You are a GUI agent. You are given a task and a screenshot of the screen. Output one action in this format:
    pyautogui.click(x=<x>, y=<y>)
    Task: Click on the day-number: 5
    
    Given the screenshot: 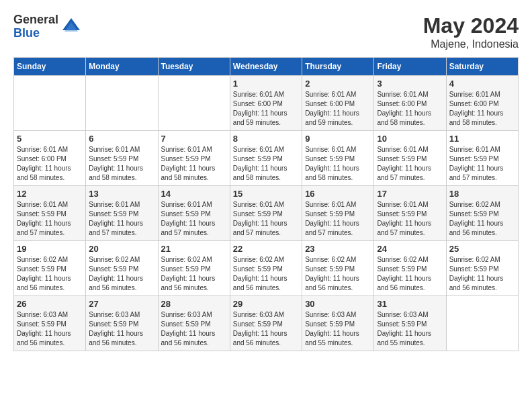 What is the action you would take?
    pyautogui.click(x=50, y=138)
    